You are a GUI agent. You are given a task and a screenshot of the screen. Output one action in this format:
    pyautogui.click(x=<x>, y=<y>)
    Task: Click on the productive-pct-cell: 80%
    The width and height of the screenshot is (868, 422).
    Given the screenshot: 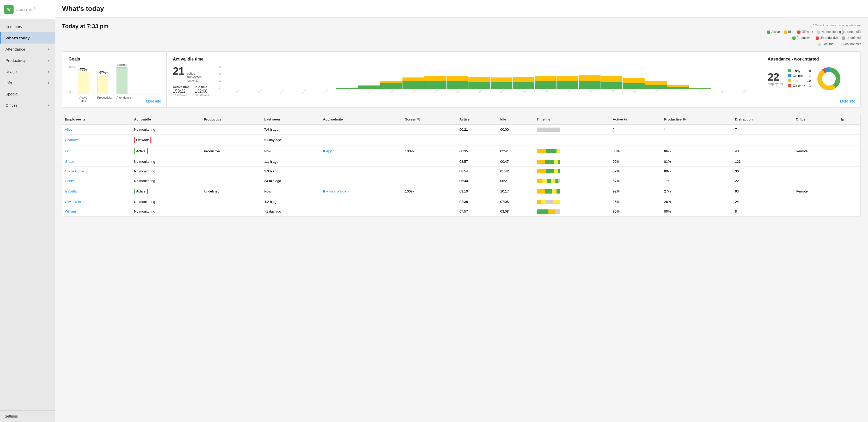 What is the action you would take?
    pyautogui.click(x=697, y=211)
    